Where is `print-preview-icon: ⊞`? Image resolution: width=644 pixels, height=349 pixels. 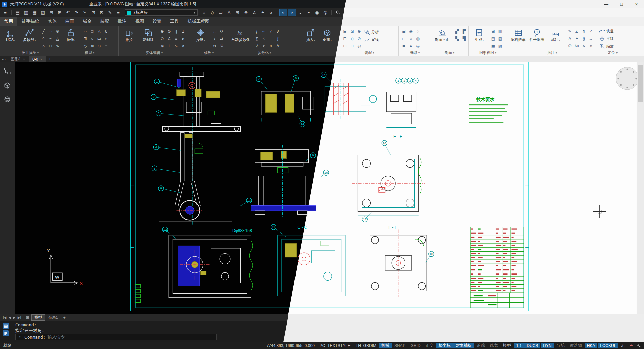
print-preview-icon: ⊞ is located at coordinates (60, 13).